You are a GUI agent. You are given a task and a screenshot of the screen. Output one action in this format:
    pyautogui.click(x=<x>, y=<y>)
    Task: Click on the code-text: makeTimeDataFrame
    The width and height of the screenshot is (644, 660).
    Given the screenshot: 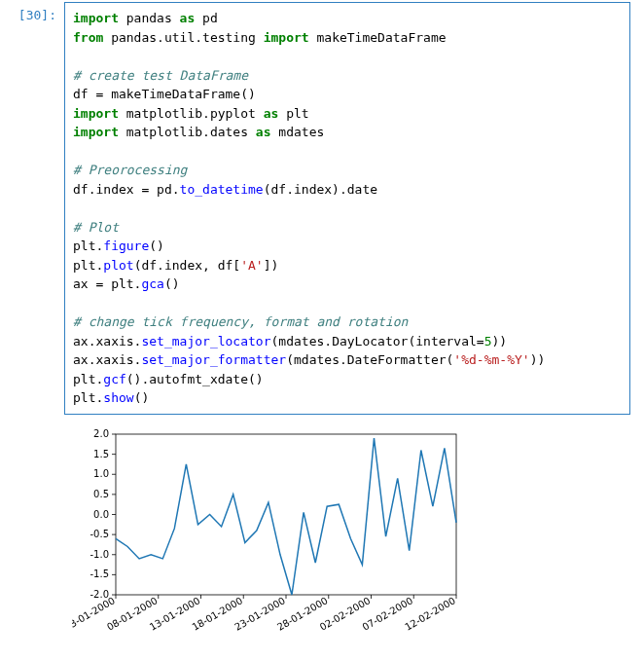 What is the action you would take?
    pyautogui.click(x=377, y=37)
    